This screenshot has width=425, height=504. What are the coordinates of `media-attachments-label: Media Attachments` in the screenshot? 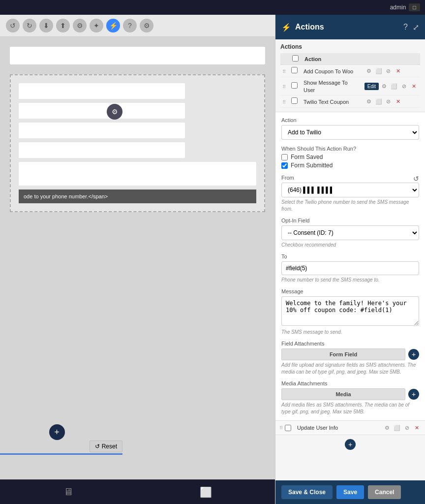 It's located at (350, 383).